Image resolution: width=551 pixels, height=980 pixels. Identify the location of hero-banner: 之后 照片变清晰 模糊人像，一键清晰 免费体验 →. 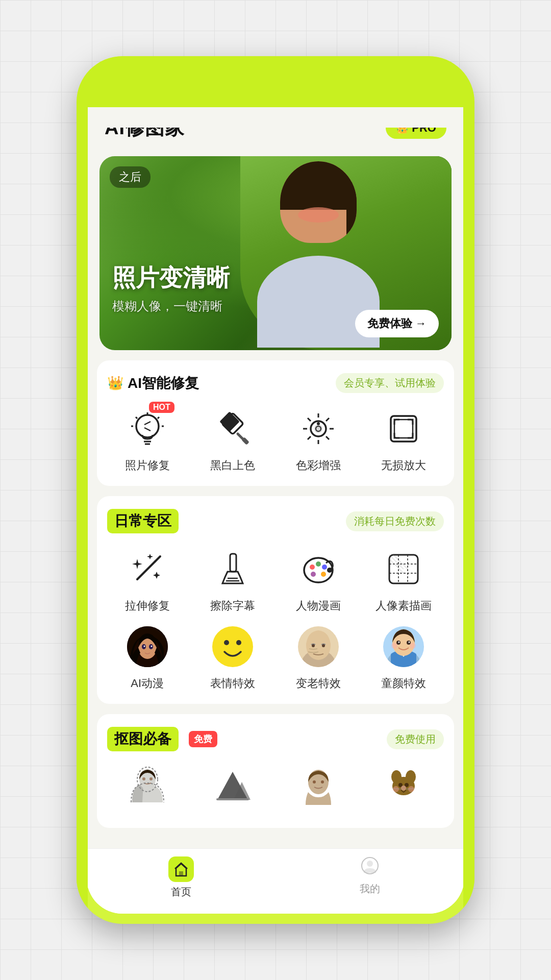
(276, 253).